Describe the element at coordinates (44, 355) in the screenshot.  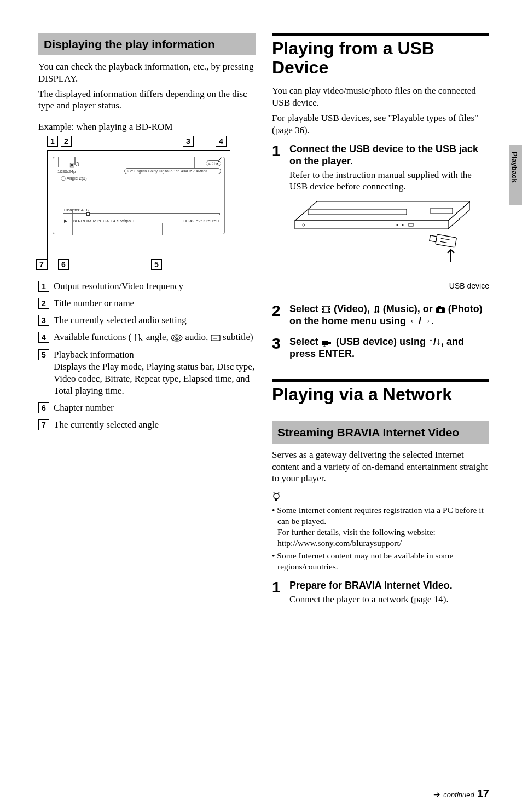
I see `item-number: 5` at that location.